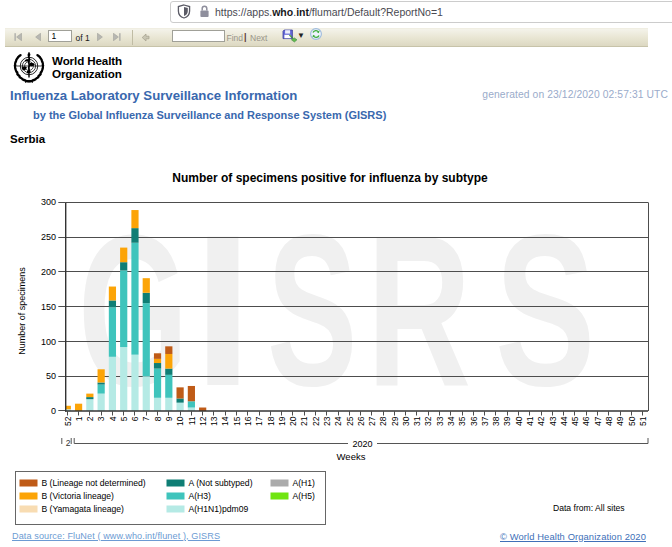 This screenshot has height=547, width=672. What do you see at coordinates (124, 418) in the screenshot?
I see `svg-text: 5` at bounding box center [124, 418].